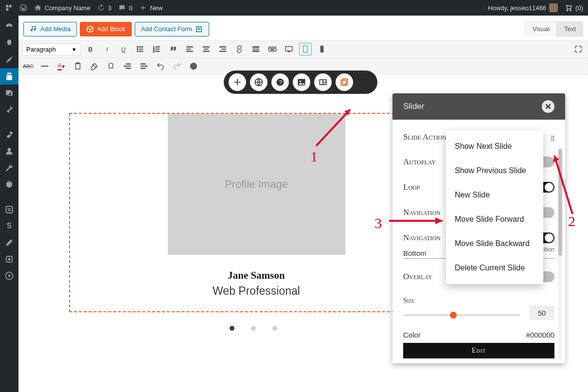 The height and width of the screenshot is (392, 588). Describe the element at coordinates (9, 276) in the screenshot. I see `sidebar-play` at that location.